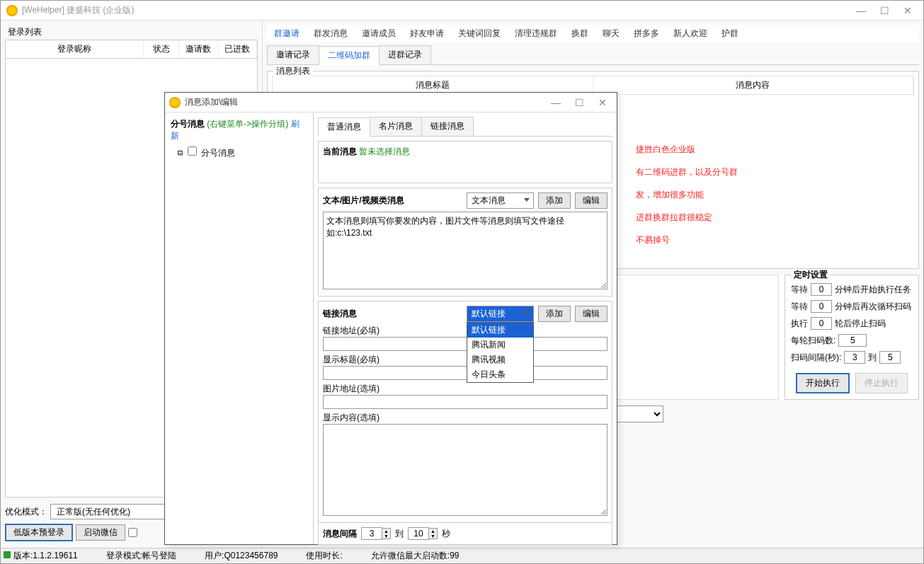  I want to click on modal-maximize-button: ☐, so click(579, 103).